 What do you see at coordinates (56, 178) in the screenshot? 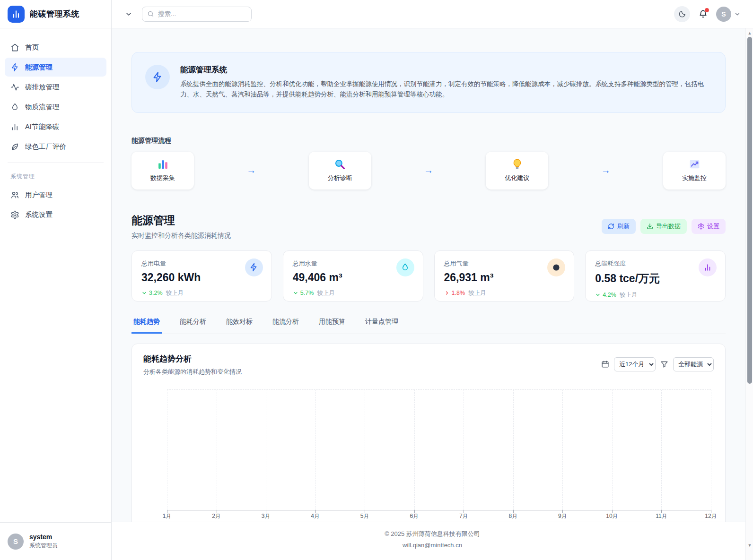
I see `sidebar-section-label: 系统管理` at bounding box center [56, 178].